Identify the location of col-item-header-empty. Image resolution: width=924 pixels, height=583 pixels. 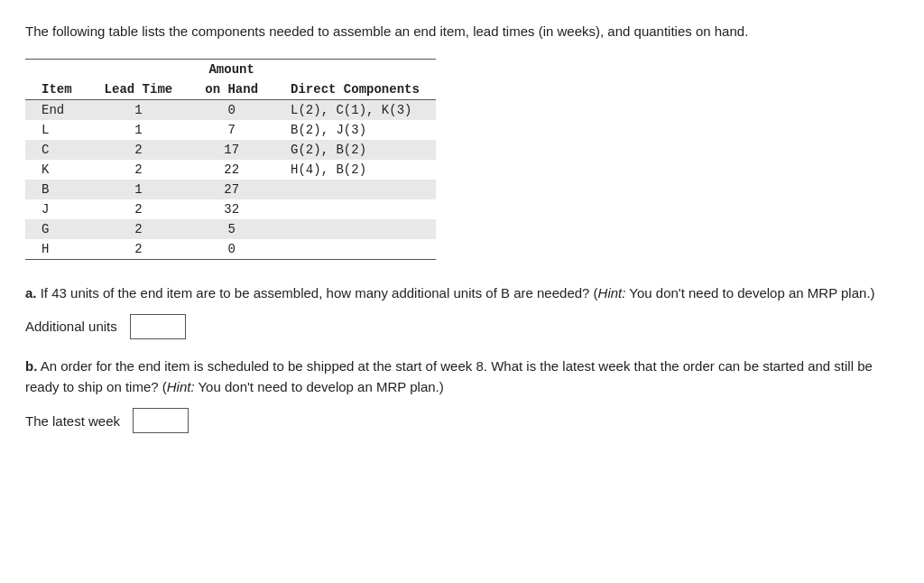
(57, 69).